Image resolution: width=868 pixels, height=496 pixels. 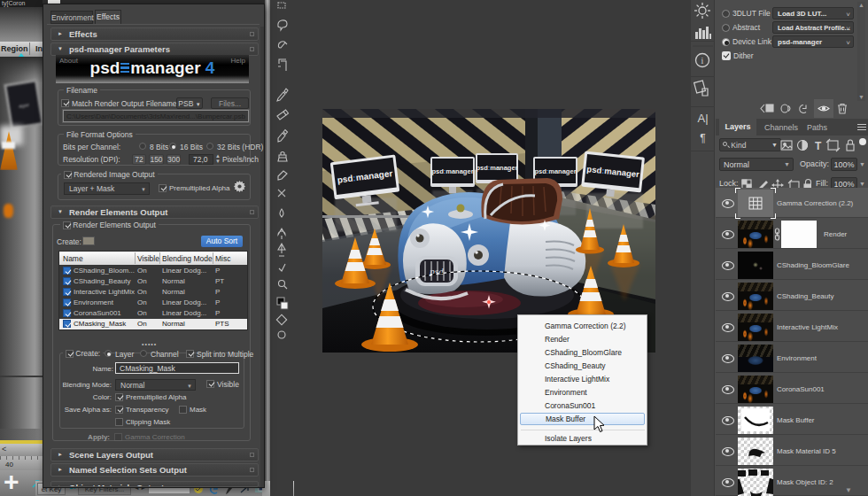 I want to click on svg-text: T, so click(x=818, y=146).